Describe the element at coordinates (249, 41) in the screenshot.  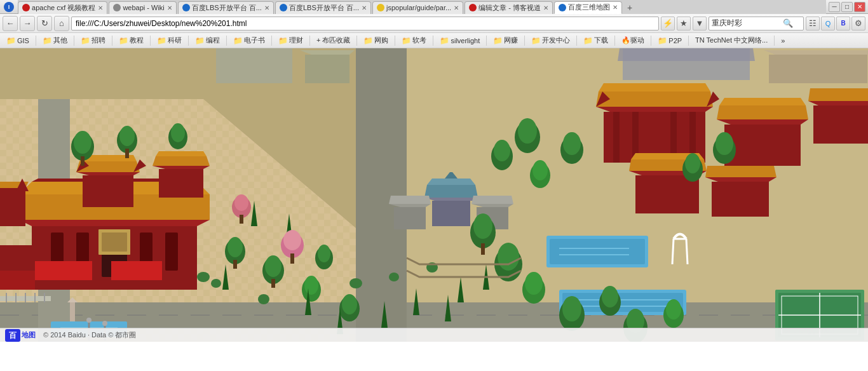
I see `bookmark-ebooks: 📁 电子书` at that location.